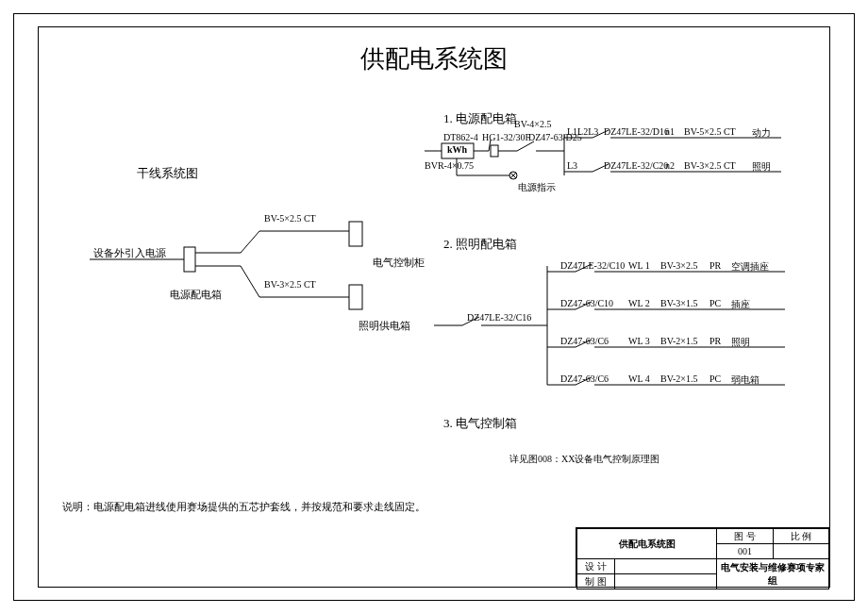 The image size is (868, 614). Describe the element at coordinates (741, 342) in the screenshot. I see `row-name: 照明` at that location.